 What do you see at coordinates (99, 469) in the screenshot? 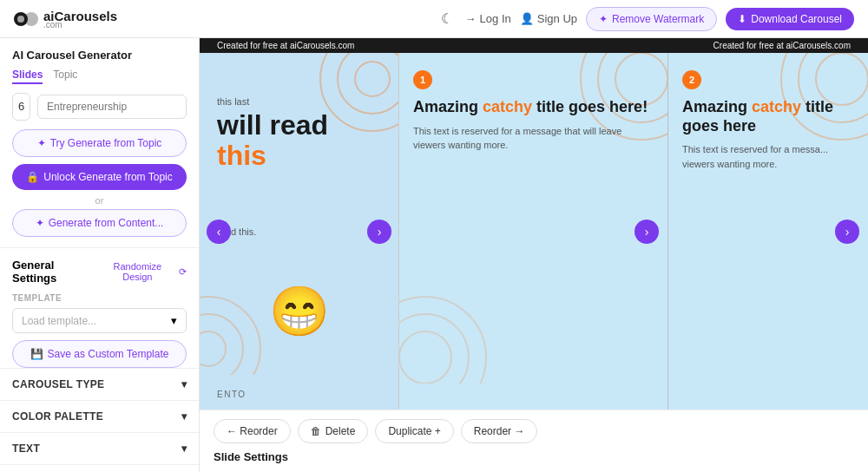
I see `background-header: BACKGROUND DESIGN ELEMENTS ▾` at bounding box center [99, 469].